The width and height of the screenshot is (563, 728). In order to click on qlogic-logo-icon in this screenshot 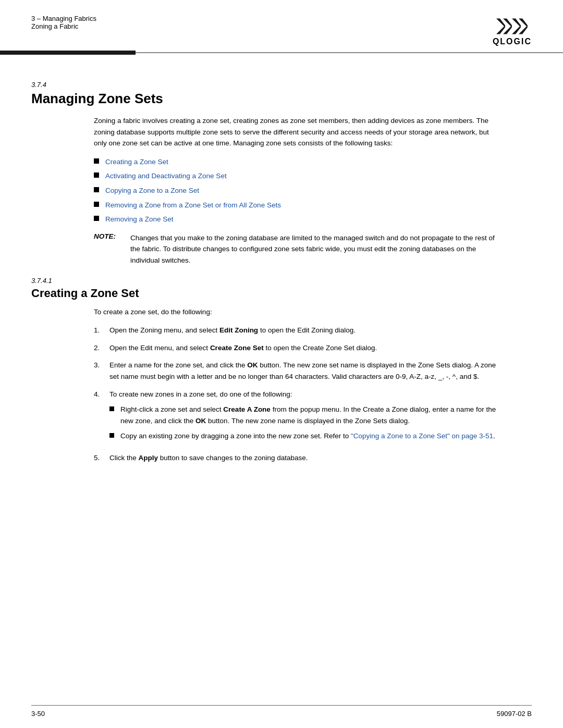, I will do `click(512, 26)`.